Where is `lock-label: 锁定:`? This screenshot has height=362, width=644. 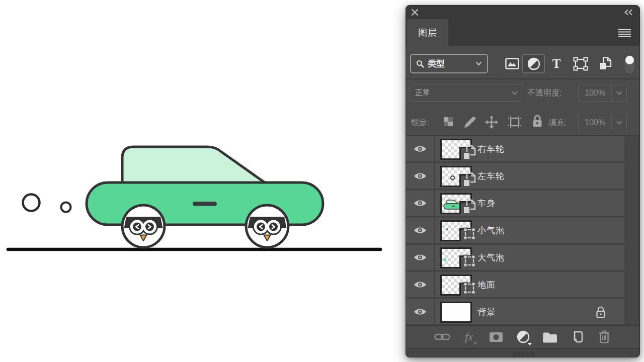 lock-label: 锁定: is located at coordinates (420, 123).